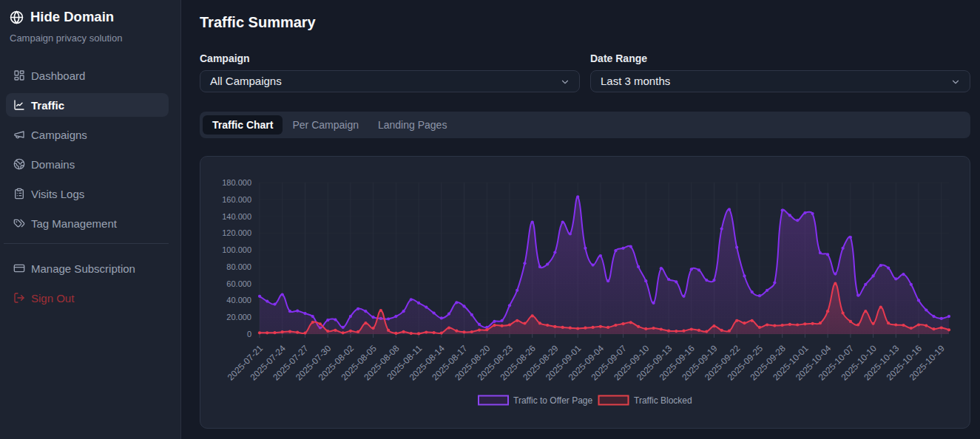 This screenshot has height=439, width=980. What do you see at coordinates (237, 183) in the screenshot?
I see `svg-text: 180.000` at bounding box center [237, 183].